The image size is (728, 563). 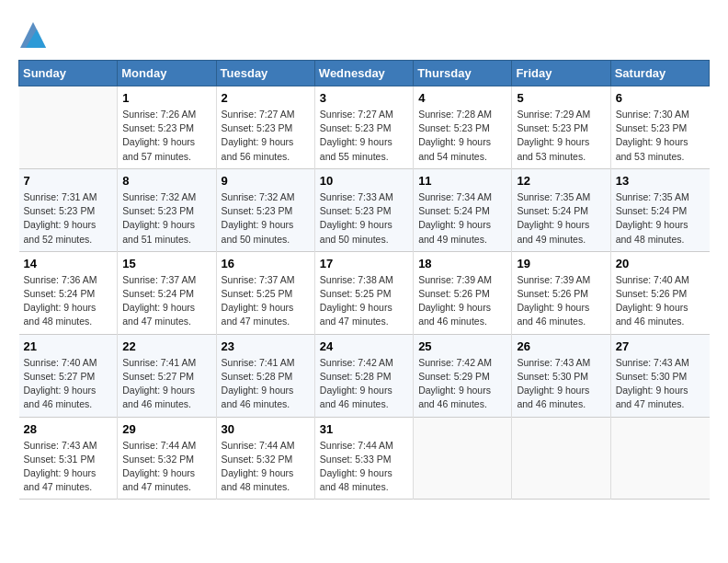 I want to click on calendar-cell: 5Sunrise: 7:29 AM Sunset: 5:23 PM Daylig…, so click(x=561, y=128).